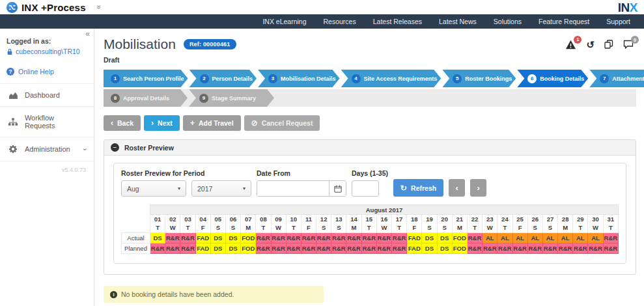  What do you see at coordinates (479, 188) in the screenshot?
I see `chevron-right-icon: ›` at bounding box center [479, 188].